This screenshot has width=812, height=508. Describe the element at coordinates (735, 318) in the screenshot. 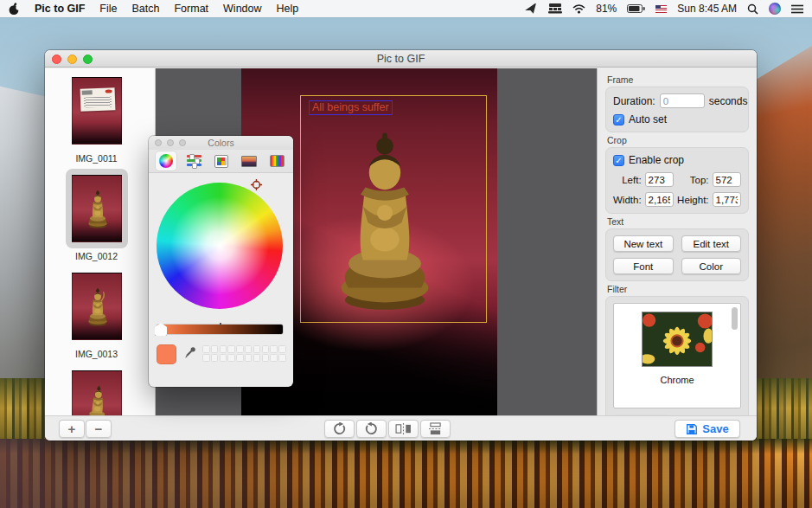

I see `filter-scrollbar` at that location.